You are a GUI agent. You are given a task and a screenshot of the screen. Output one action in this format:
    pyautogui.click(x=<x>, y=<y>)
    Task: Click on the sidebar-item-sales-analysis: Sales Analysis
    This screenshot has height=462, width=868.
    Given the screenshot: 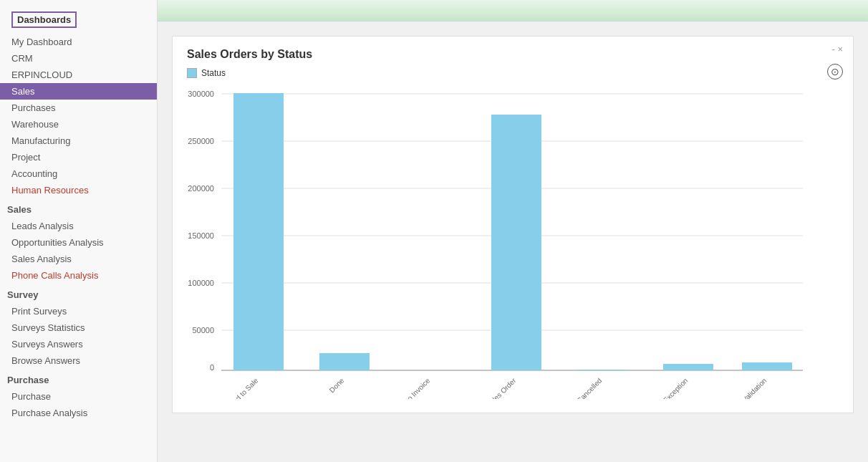 What is the action you would take?
    pyautogui.click(x=79, y=259)
    